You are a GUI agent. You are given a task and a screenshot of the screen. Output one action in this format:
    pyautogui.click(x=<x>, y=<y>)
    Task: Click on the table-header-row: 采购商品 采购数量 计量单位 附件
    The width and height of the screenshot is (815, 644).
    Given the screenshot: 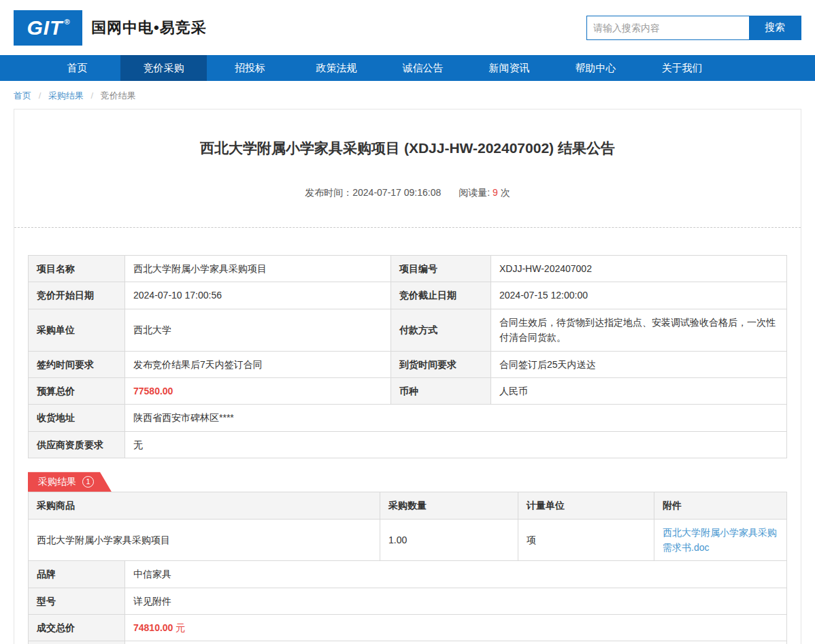 What is the action you would take?
    pyautogui.click(x=408, y=506)
    